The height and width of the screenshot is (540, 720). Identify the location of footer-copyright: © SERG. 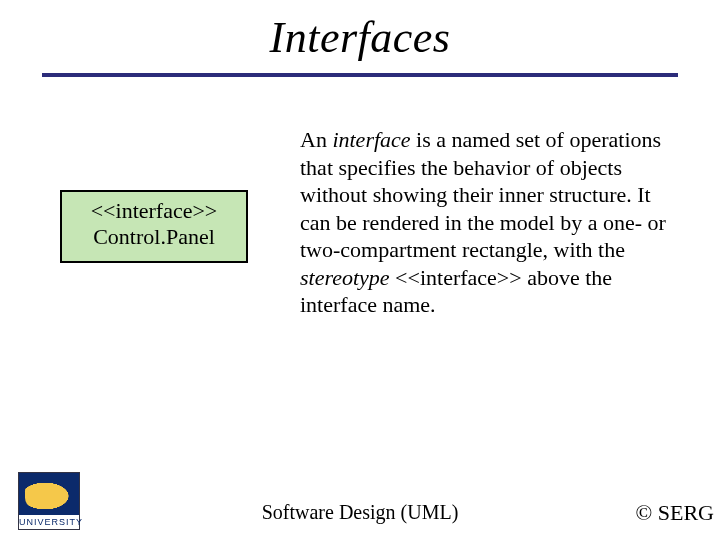
(675, 513).